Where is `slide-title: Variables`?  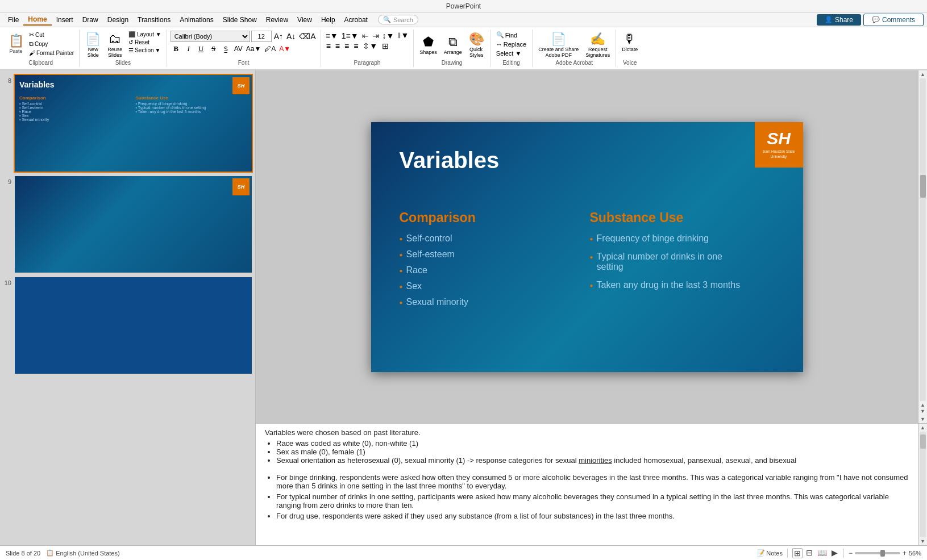 slide-title: Variables is located at coordinates (450, 160).